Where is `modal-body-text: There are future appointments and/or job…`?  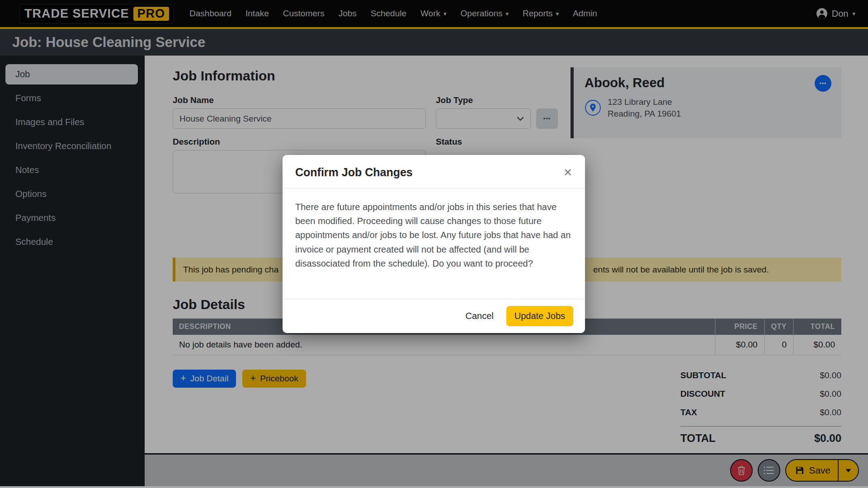
modal-body-text: There are future appointments and/or job… is located at coordinates (434, 244).